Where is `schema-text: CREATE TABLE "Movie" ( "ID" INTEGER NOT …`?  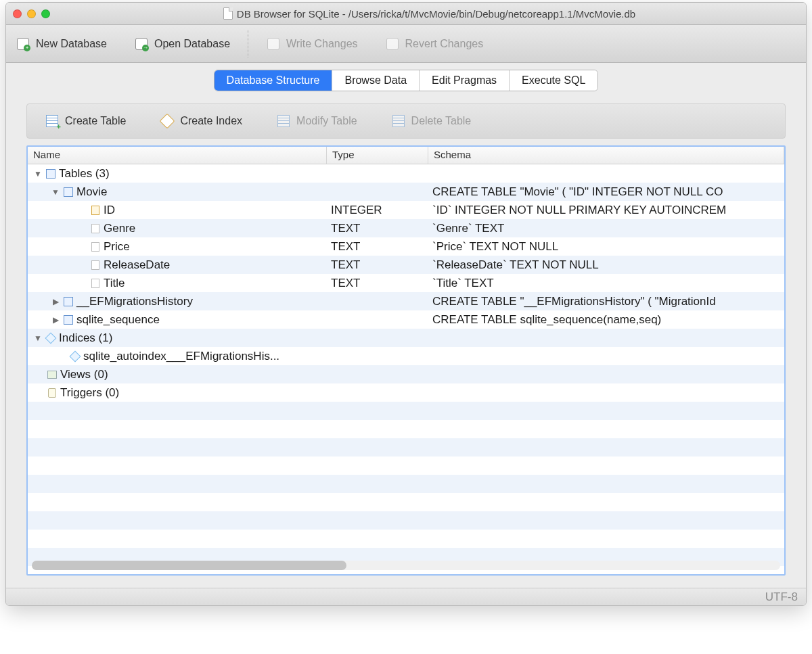
schema-text: CREATE TABLE "Movie" ( "ID" INTEGER NOT … is located at coordinates (606, 192).